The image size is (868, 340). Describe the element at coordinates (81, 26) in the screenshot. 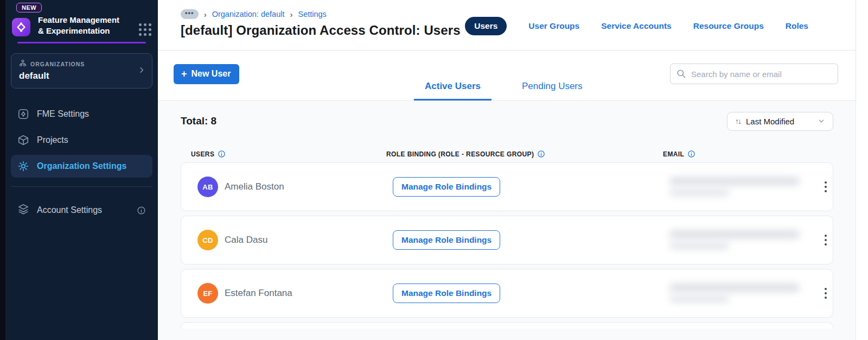

I see `app-brand: Feature Management & Experimentation` at that location.